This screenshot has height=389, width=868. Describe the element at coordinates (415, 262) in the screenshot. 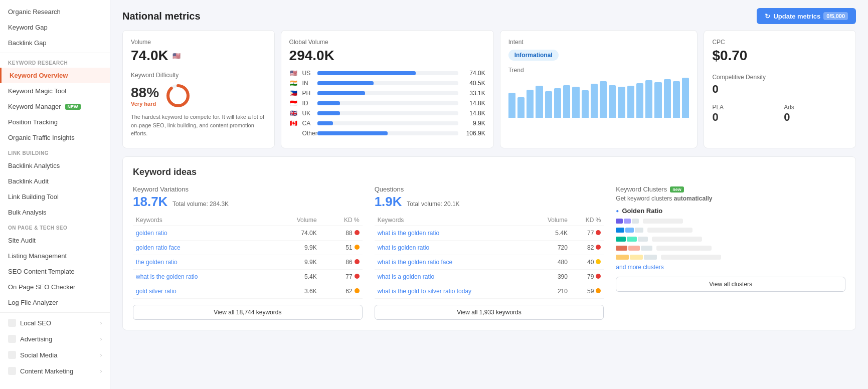

I see `keyword-link: what is the golden ratio face` at that location.